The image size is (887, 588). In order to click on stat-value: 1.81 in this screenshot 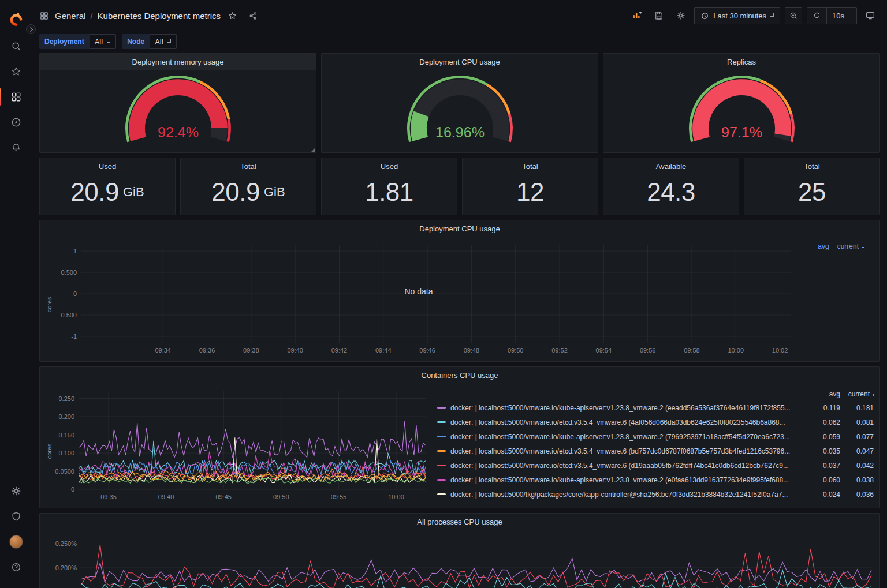, I will do `click(389, 194)`.